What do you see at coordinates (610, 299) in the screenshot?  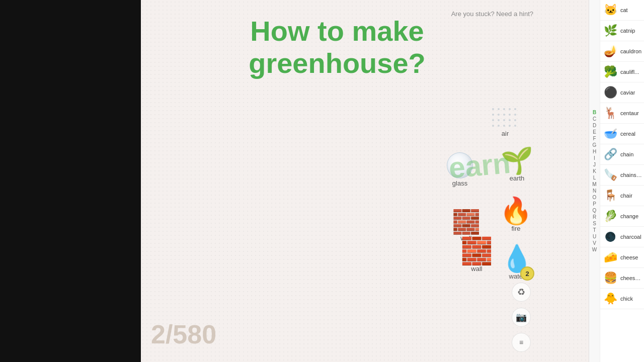 I see `item-thumb-chick: 🐥` at bounding box center [610, 299].